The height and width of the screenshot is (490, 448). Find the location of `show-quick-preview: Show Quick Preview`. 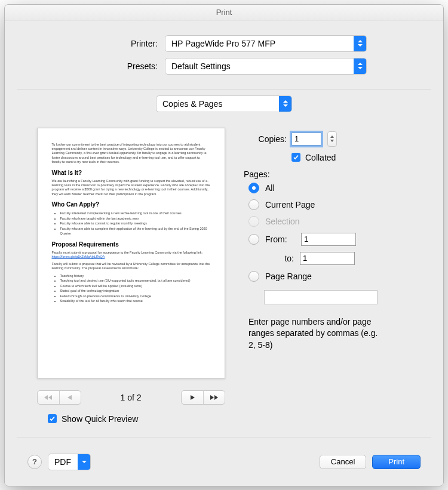

show-quick-preview: Show Quick Preview is located at coordinates (93, 419).